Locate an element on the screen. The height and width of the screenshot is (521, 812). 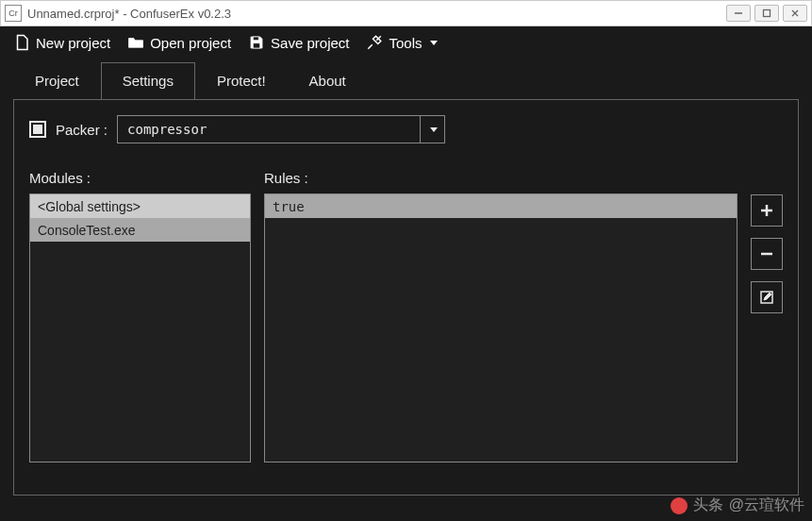
edit-rule-button is located at coordinates (767, 297).